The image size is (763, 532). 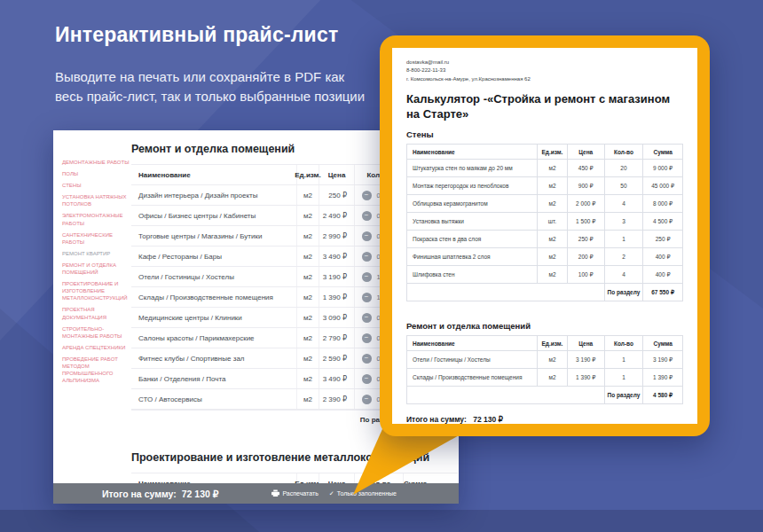 What do you see at coordinates (215, 358) in the screenshot?
I see `item-name: Фитнес клубы / Спортивные зал` at bounding box center [215, 358].